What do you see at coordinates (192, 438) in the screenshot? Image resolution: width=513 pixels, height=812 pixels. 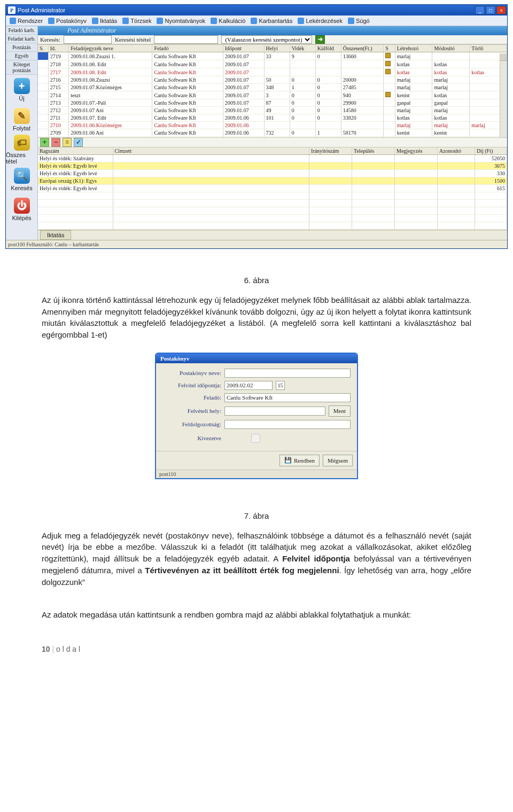 I see `field-label-disabled: Kivezetve` at bounding box center [192, 438].